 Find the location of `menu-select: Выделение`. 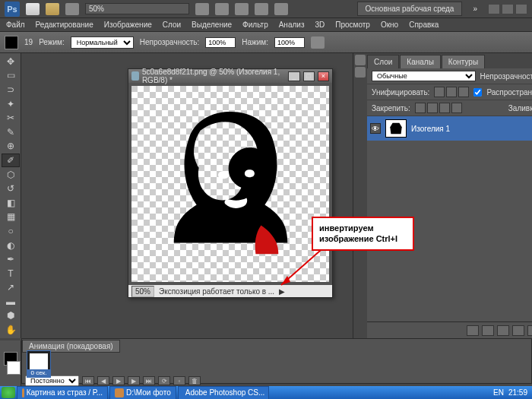

menu-select: Выделение is located at coordinates (211, 24).